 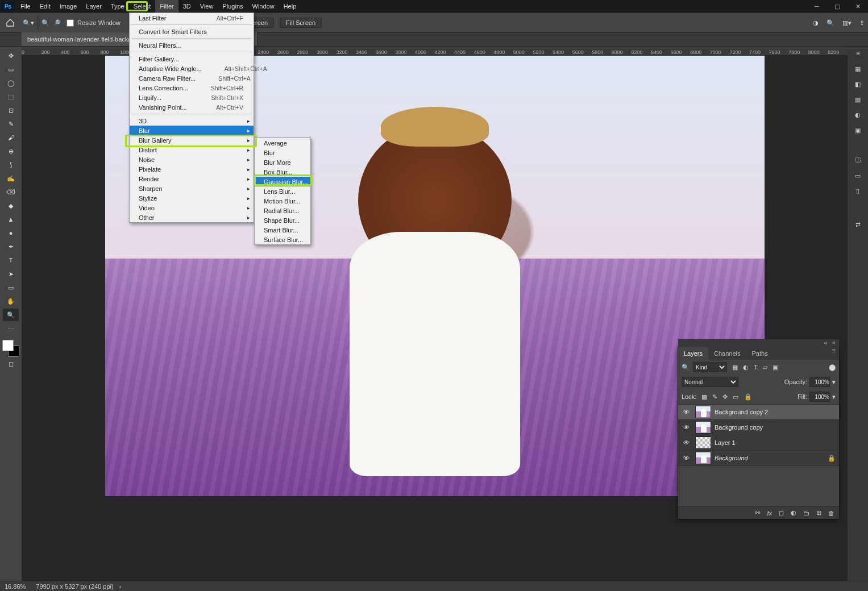 What do you see at coordinates (45, 23) in the screenshot?
I see `zoom-in-icon: 🔍` at bounding box center [45, 23].